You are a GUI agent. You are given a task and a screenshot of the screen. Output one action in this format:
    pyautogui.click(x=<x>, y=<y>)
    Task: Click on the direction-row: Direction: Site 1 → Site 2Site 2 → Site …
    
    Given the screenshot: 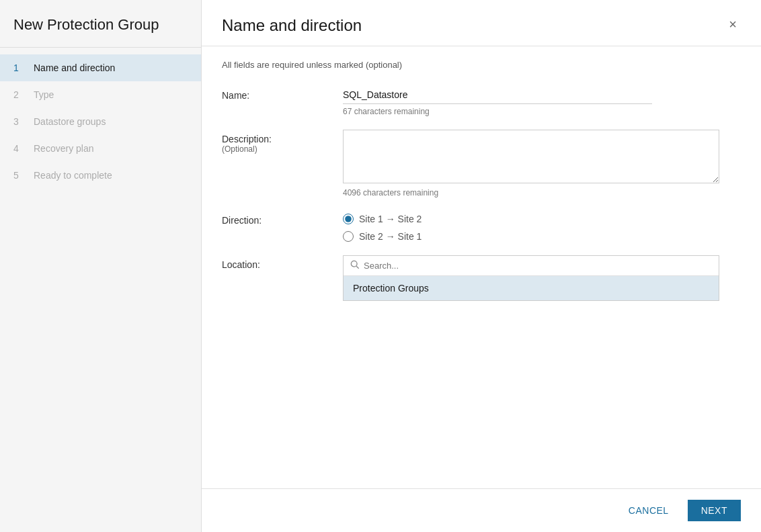 What is the action you would take?
    pyautogui.click(x=481, y=226)
    